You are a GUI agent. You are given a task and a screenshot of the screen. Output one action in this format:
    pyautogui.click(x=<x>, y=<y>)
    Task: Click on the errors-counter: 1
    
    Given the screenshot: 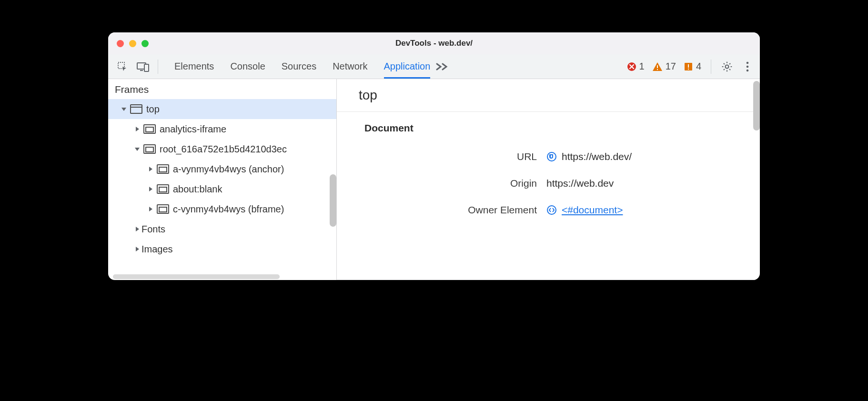 What is the action you would take?
    pyautogui.click(x=636, y=67)
    